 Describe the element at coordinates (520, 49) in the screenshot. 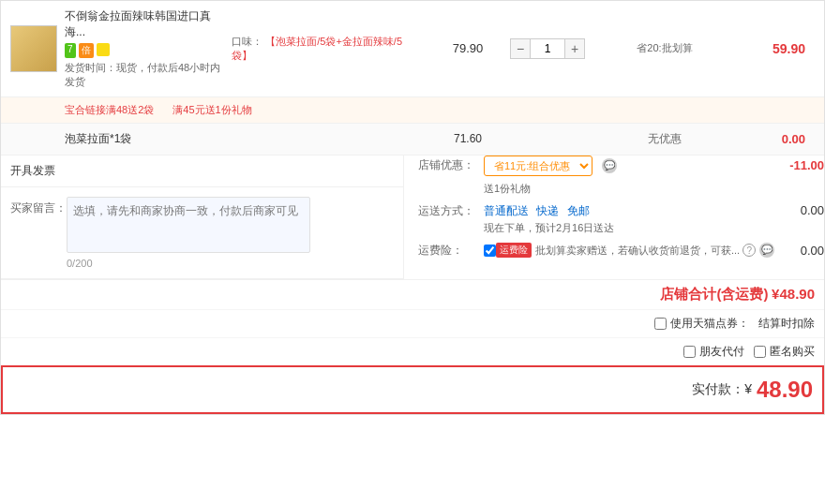

I see `qty-decrease-button: −` at that location.